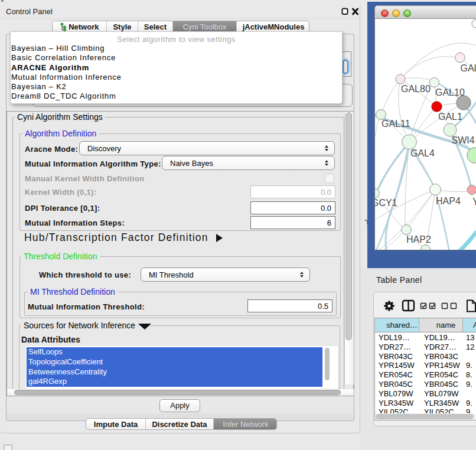  I want to click on svg-text: GAL1, so click(450, 117).